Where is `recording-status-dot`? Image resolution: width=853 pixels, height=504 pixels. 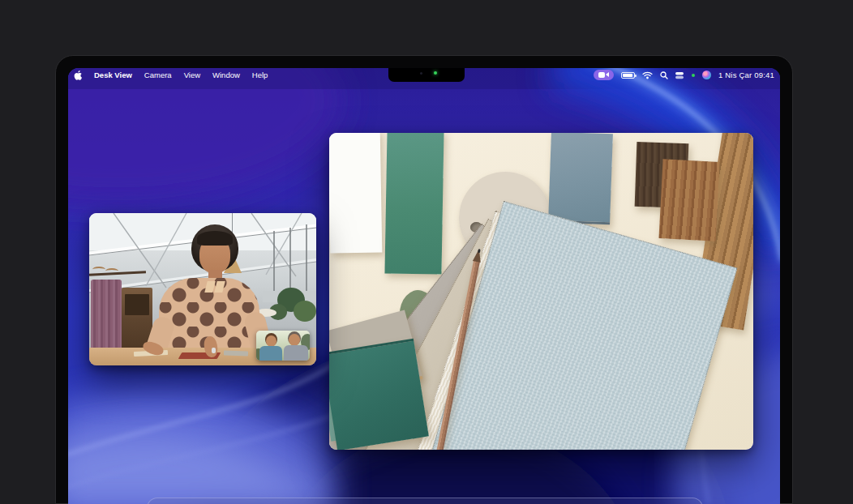 recording-status-dot is located at coordinates (693, 75).